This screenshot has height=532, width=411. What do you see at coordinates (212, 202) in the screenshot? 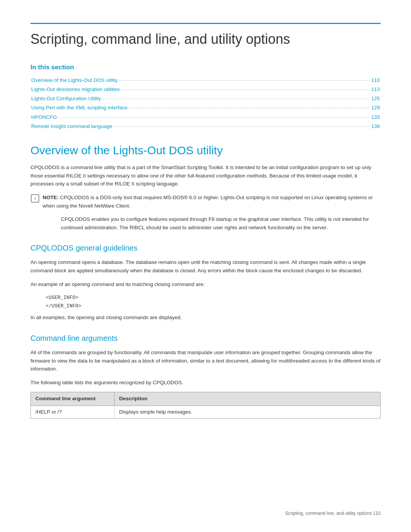
I see `note-text: NOTE: CPQLODOS is a DOS-only tool that r…` at bounding box center [212, 202].